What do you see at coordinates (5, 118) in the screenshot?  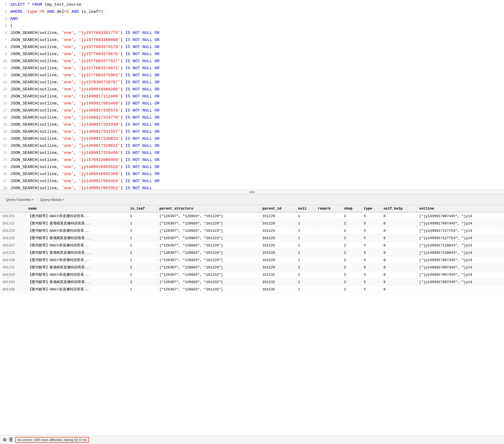 I see `line-number: 18` at bounding box center [5, 118].